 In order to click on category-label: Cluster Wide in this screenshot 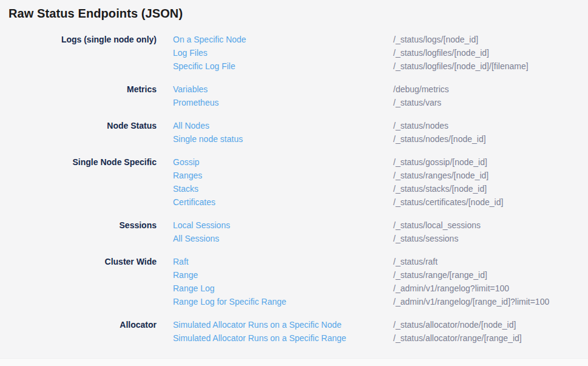, I will do `click(78, 262)`.